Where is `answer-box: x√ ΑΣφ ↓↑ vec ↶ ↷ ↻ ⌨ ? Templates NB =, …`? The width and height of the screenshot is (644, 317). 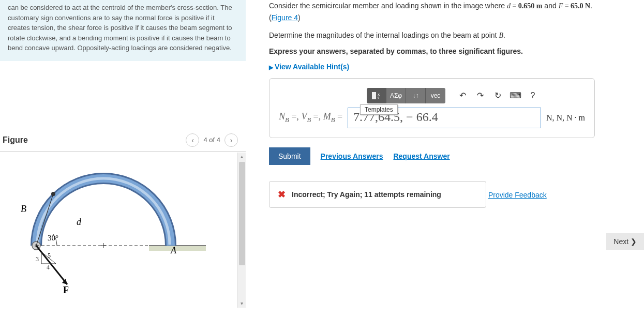
answer-box: x√ ΑΣφ ↓↑ vec ↶ ↷ ↻ ⌨ ? Templates NB =, … is located at coordinates (432, 108).